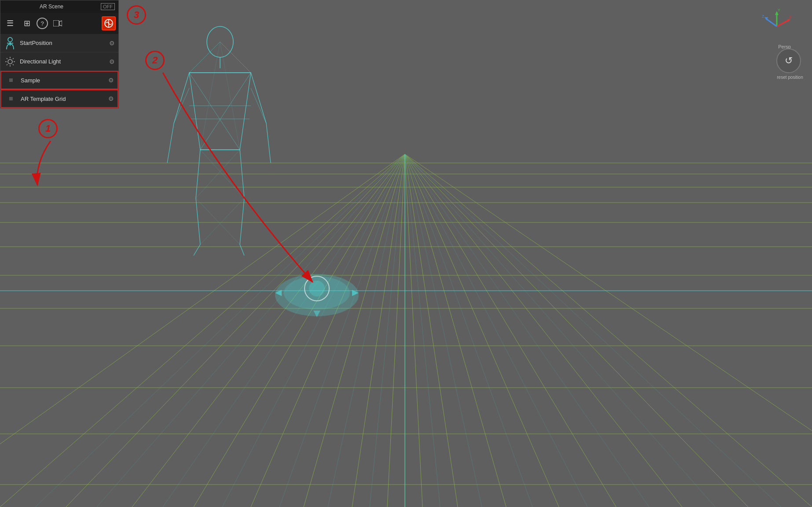 This screenshot has width=812, height=507. Describe the element at coordinates (27, 23) in the screenshot. I see `add-button: ⊞` at that location.